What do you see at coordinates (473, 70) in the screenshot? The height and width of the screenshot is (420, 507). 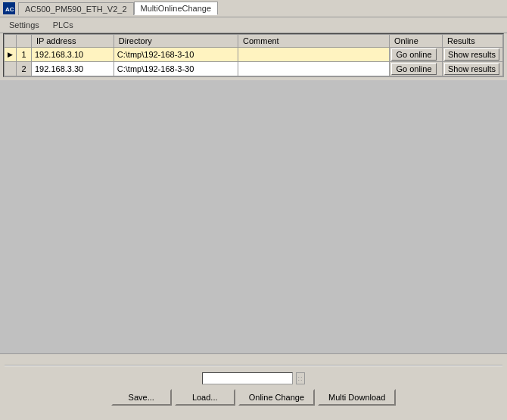 I see `row-results-cell-2: Show results` at bounding box center [473, 70].